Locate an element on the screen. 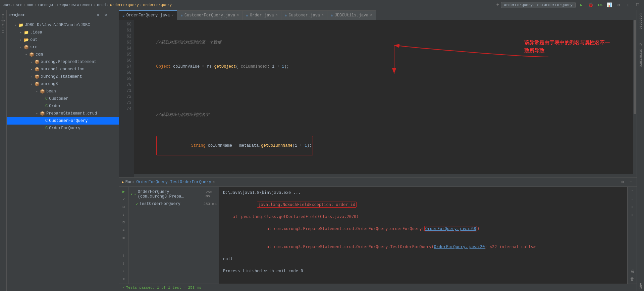 This screenshot has width=644, height=291. tree-item-idea: ▸ 📁 .idea is located at coordinates (63, 32).